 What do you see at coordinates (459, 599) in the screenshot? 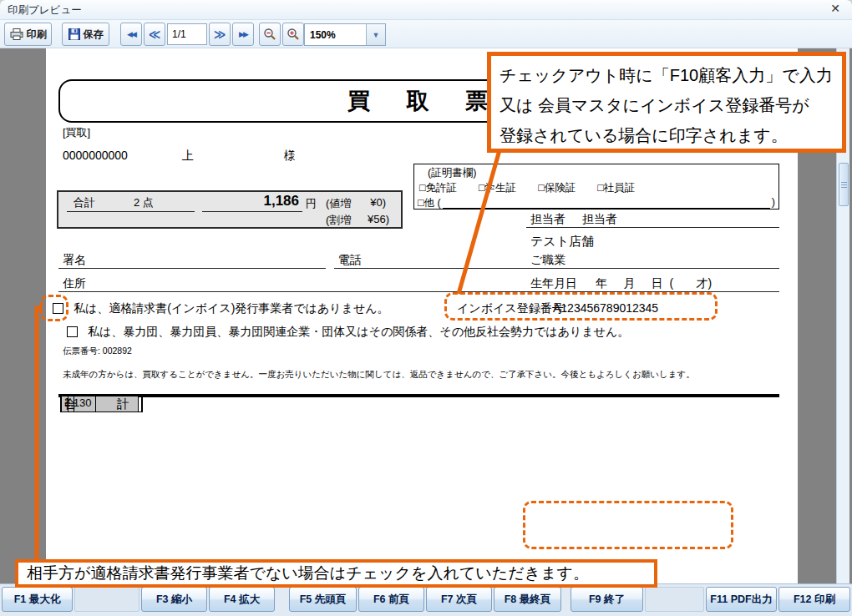
I see `fkey-f7-next-page: F7 次頁` at bounding box center [459, 599].